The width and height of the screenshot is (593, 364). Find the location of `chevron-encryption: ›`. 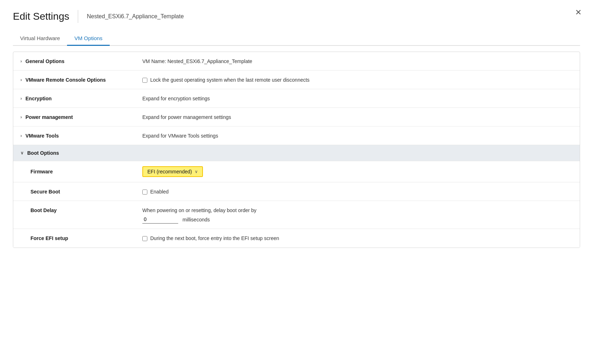

chevron-encryption: › is located at coordinates (21, 99).